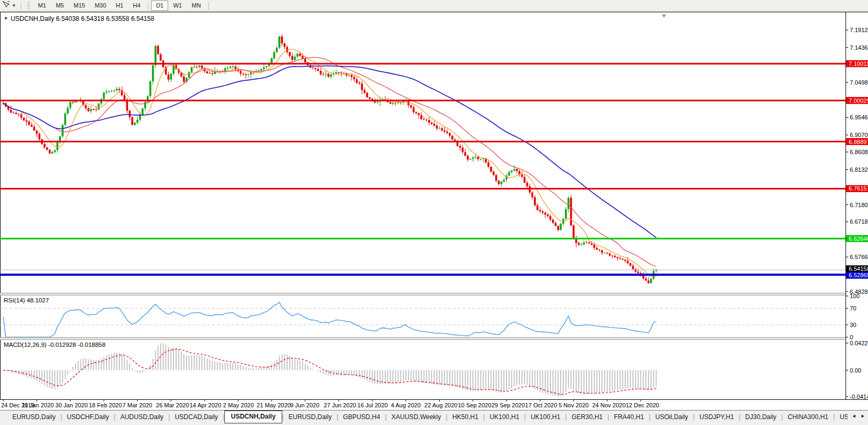  What do you see at coordinates (859, 222) in the screenshot?
I see `price-tick-label: 6.67180` at bounding box center [859, 222].